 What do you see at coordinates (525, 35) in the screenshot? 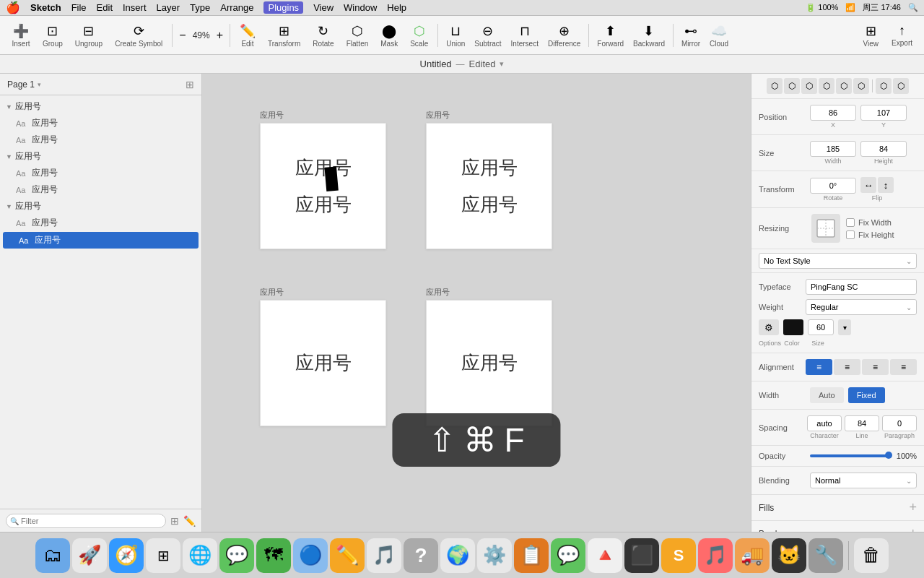
I see `intersect-button: ⊓ Intersect` at bounding box center [525, 35].